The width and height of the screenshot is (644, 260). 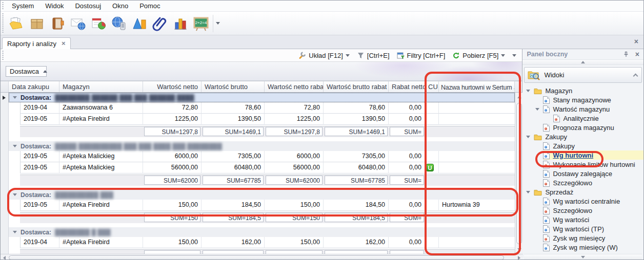 What do you see at coordinates (268, 108) in the screenshot?
I see `table-row: 2019-04 Zaawansowana 6 72,80 78,60 72,80…` at bounding box center [268, 108].